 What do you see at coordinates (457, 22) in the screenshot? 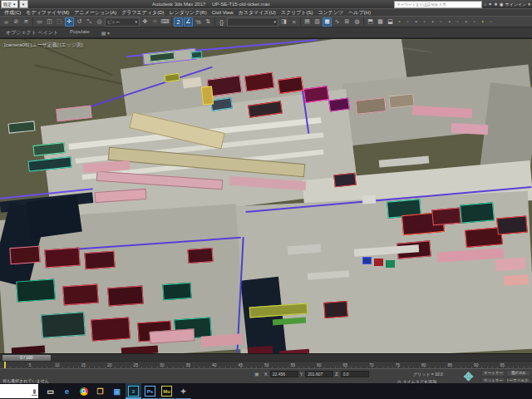
I see `custom-tool-8-button: ▫` at bounding box center [457, 22].